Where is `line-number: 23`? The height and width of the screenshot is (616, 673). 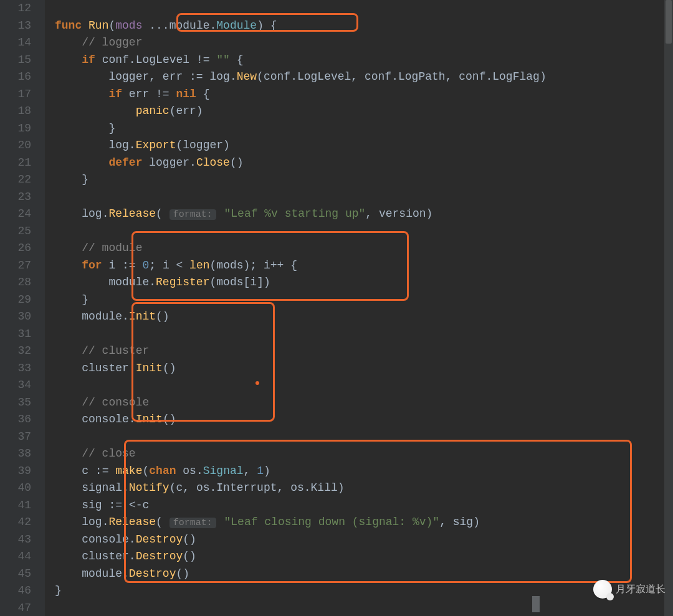
line-number: 23 is located at coordinates (22, 197).